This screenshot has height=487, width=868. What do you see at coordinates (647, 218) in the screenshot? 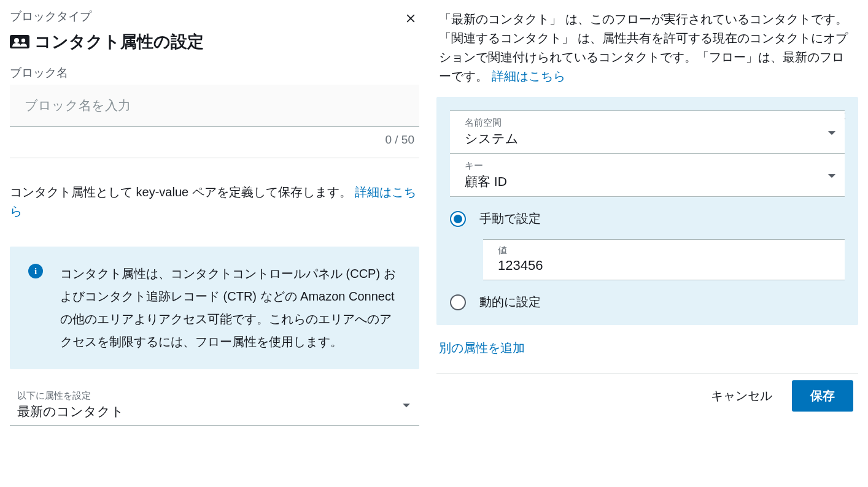
I see `radio-manual-row: 手動で設定` at bounding box center [647, 218].